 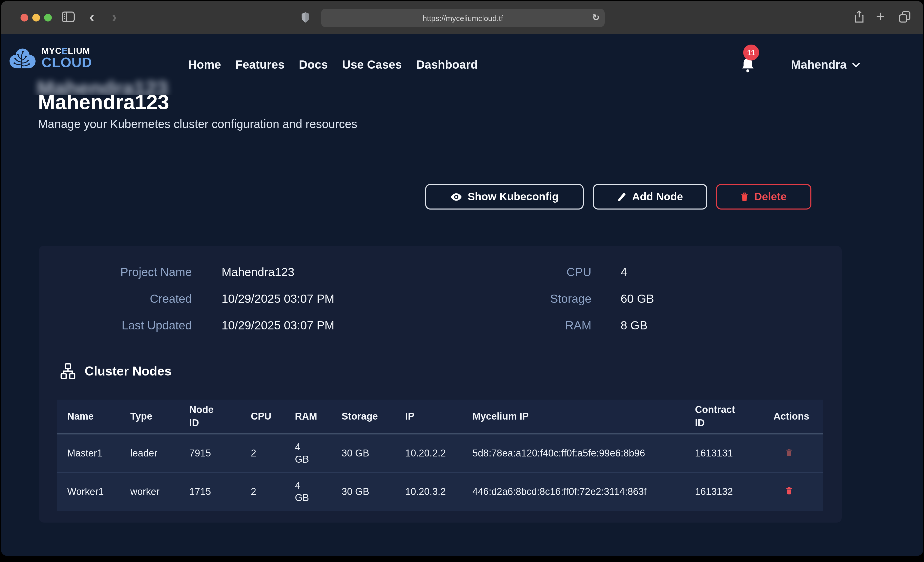 What do you see at coordinates (128, 272) in the screenshot?
I see `detail-label: Project Name` at bounding box center [128, 272].